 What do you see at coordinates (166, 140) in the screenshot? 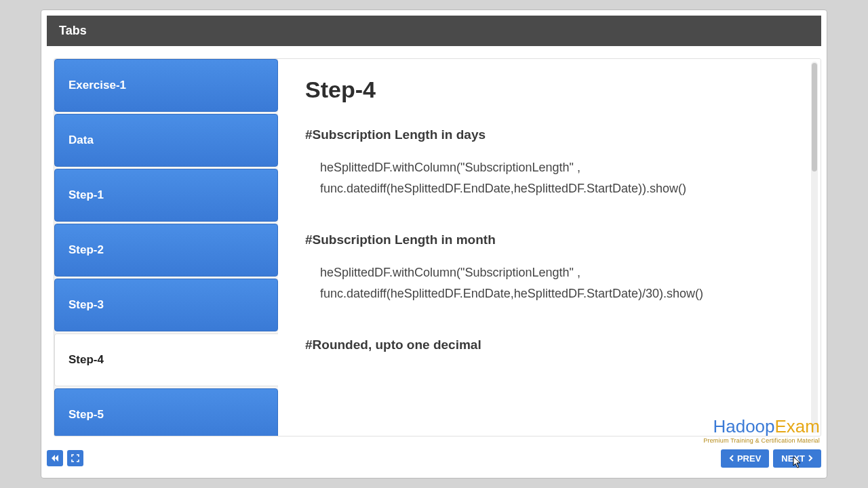
I see `tab-data: Data` at bounding box center [166, 140].